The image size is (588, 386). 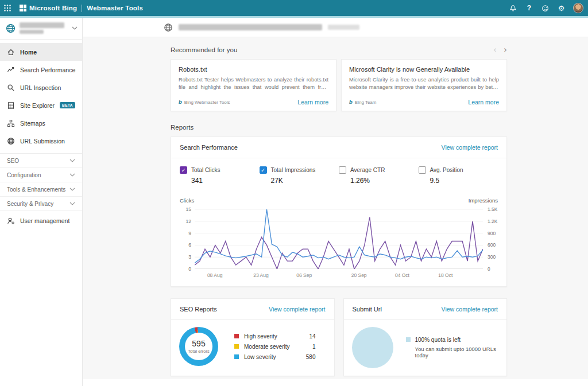 What do you see at coordinates (316, 357) in the screenshot?
I see `legend-value: 580` at bounding box center [316, 357].